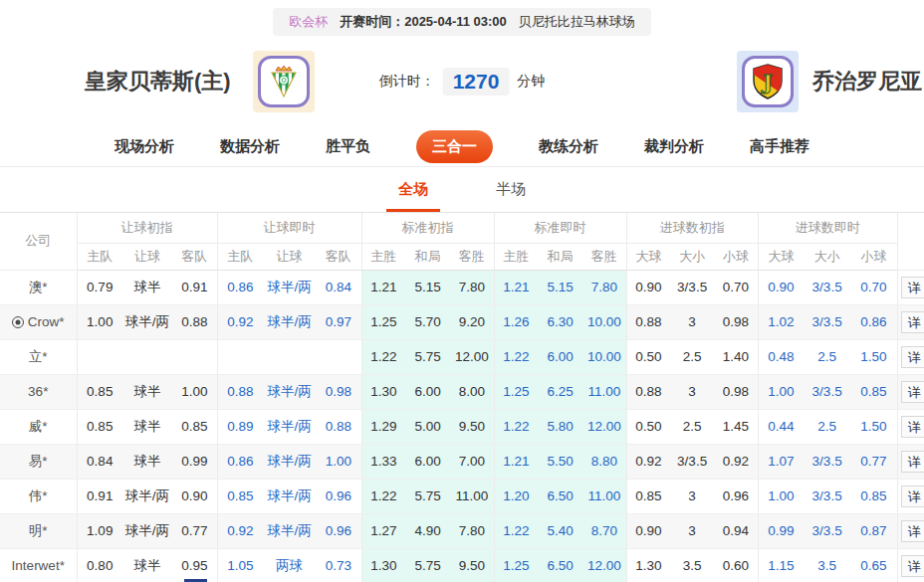 The height and width of the screenshot is (582, 924). I want to click on odds-cell: 0.77, so click(874, 462).